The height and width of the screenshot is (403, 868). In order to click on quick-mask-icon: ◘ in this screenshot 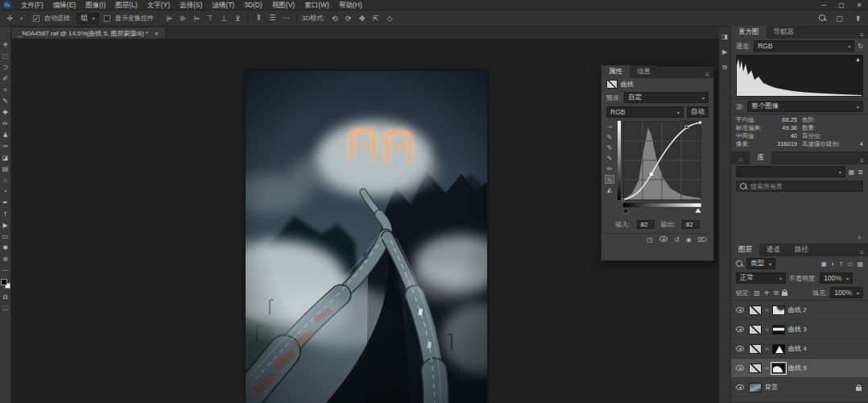, I will do `click(5, 297)`.